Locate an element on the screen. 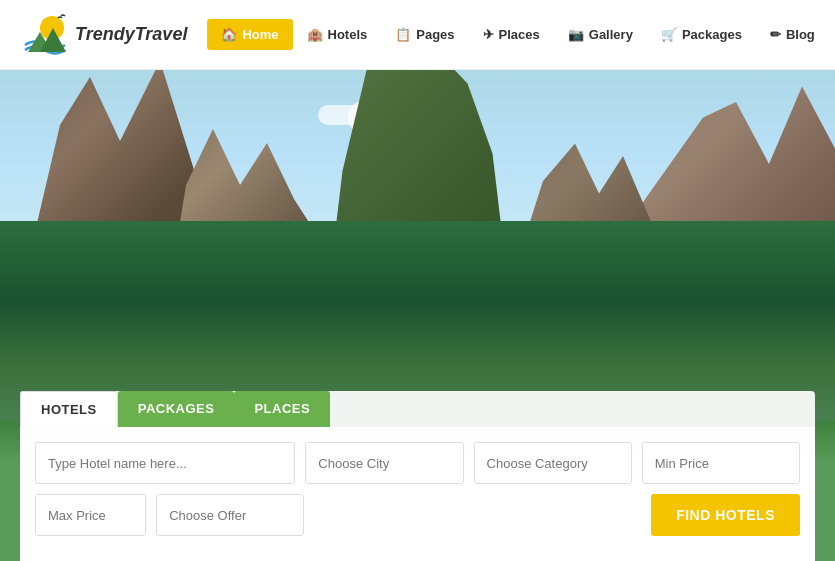 Image resolution: width=835 pixels, height=561 pixels. logo: TrendyTravel is located at coordinates (104, 35).